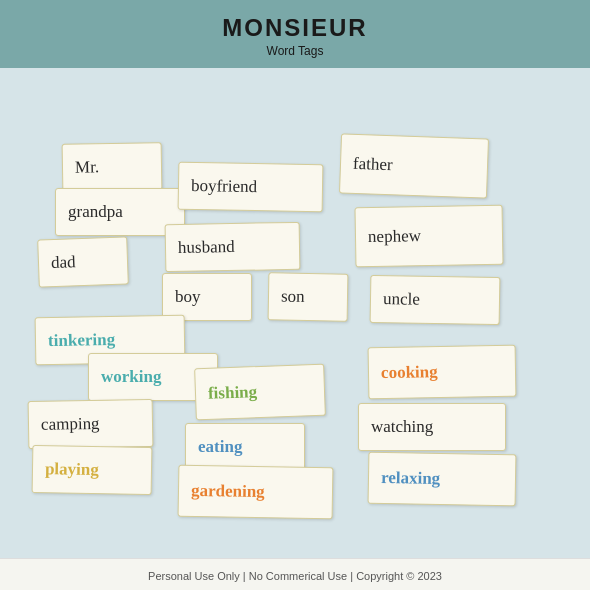  I want to click on word-label-working: working, so click(131, 377).